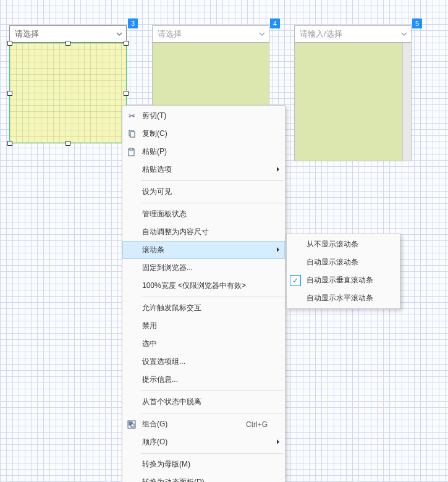  What do you see at coordinates (344, 245) in the screenshot?
I see `submenu-item-never: 从不显示滚动条` at bounding box center [344, 245].